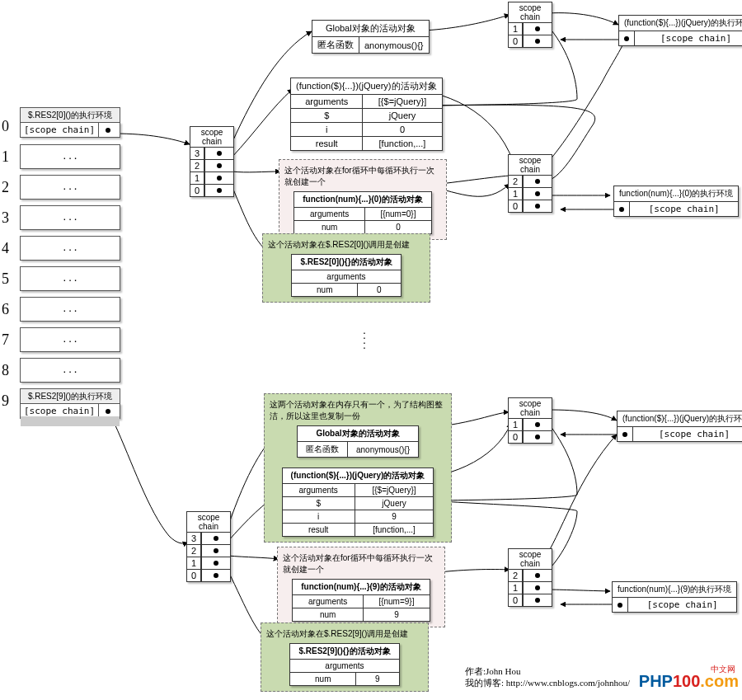 The image size is (742, 700). Describe the element at coordinates (70, 309) in the screenshot. I see `res2-item-6: ...` at that location.